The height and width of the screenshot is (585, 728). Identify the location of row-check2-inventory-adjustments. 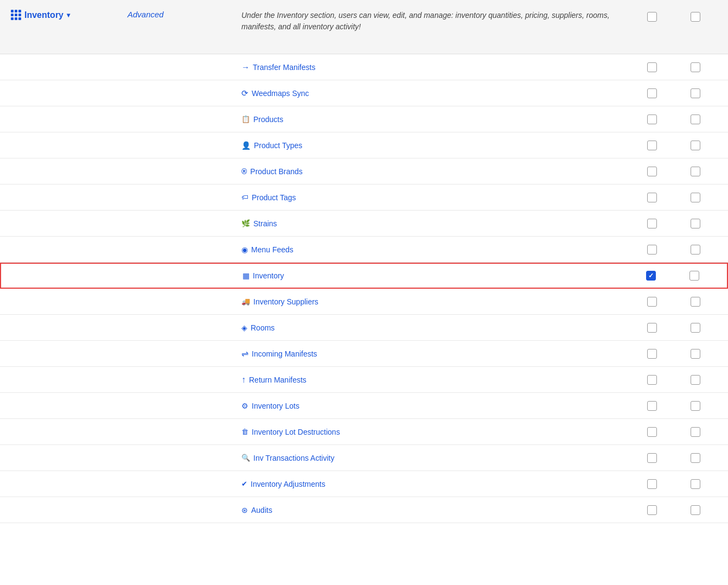
(695, 484).